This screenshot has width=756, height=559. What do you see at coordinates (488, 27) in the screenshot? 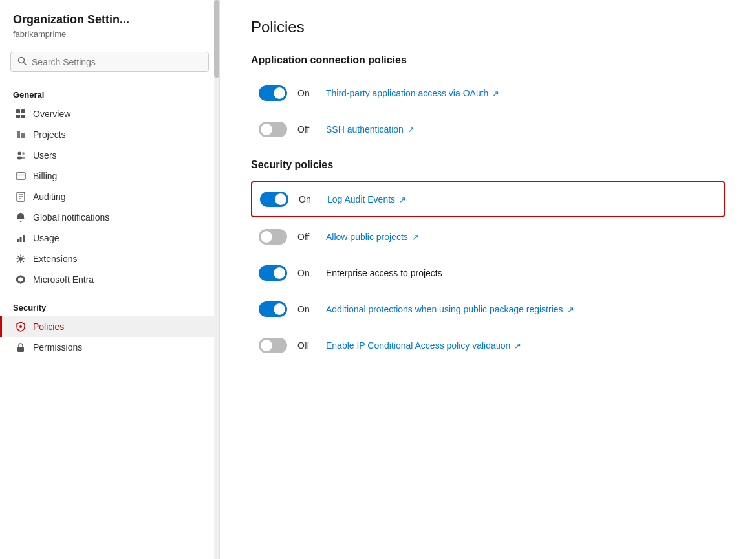
I see `page-title: Policies` at bounding box center [488, 27].